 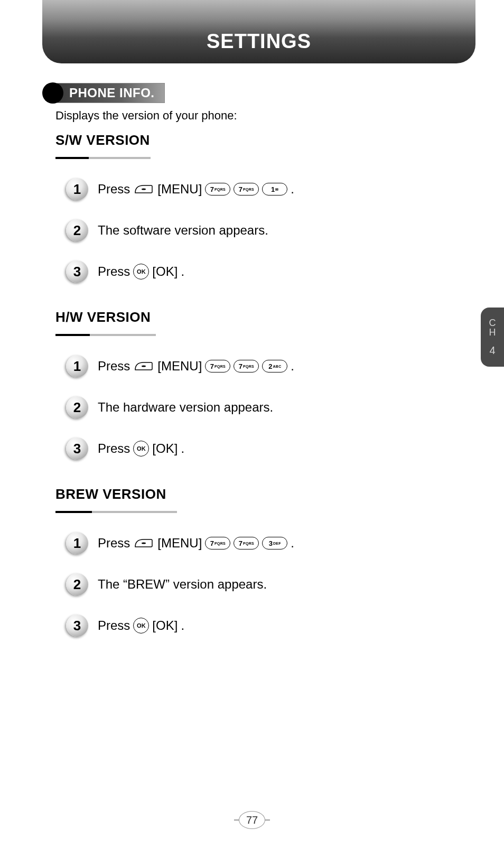 What do you see at coordinates (492, 337) in the screenshot?
I see `side-tab: C H 4` at bounding box center [492, 337].